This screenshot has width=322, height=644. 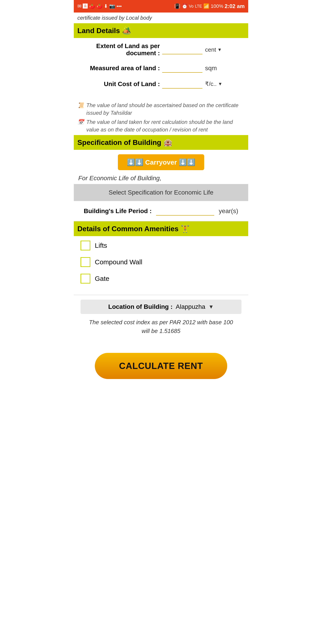 I want to click on carryover-button: ⬇️⬇️ Carryover ⬇️⬇️, so click(x=161, y=162).